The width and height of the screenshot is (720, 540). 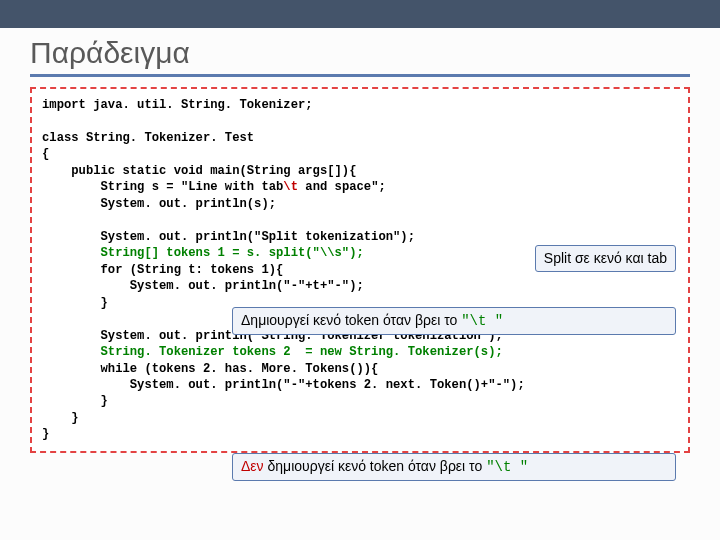 What do you see at coordinates (360, 51) in the screenshot?
I see `slide-title: Παράδειγμα` at bounding box center [360, 51].